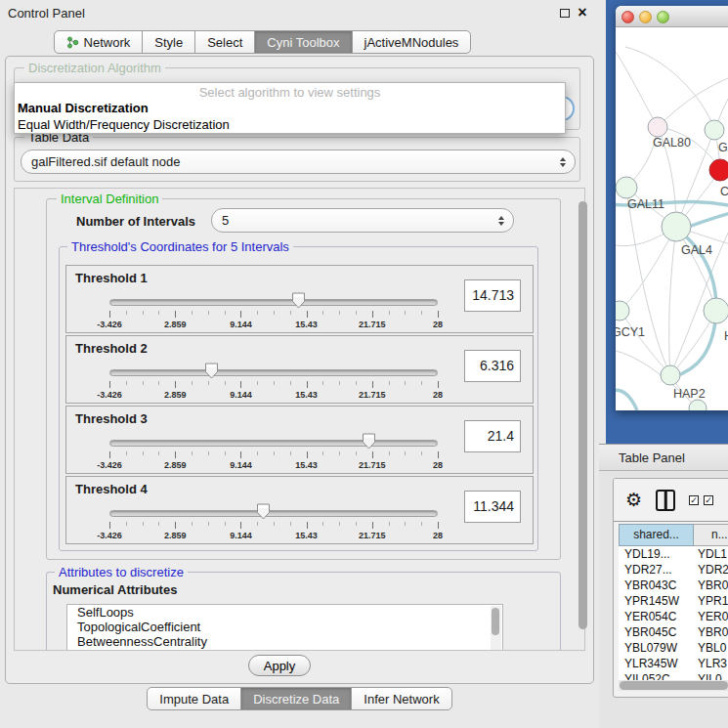 The height and width of the screenshot is (728, 728). What do you see at coordinates (657, 535) in the screenshot?
I see `column-header-shared-name: shared...` at bounding box center [657, 535].